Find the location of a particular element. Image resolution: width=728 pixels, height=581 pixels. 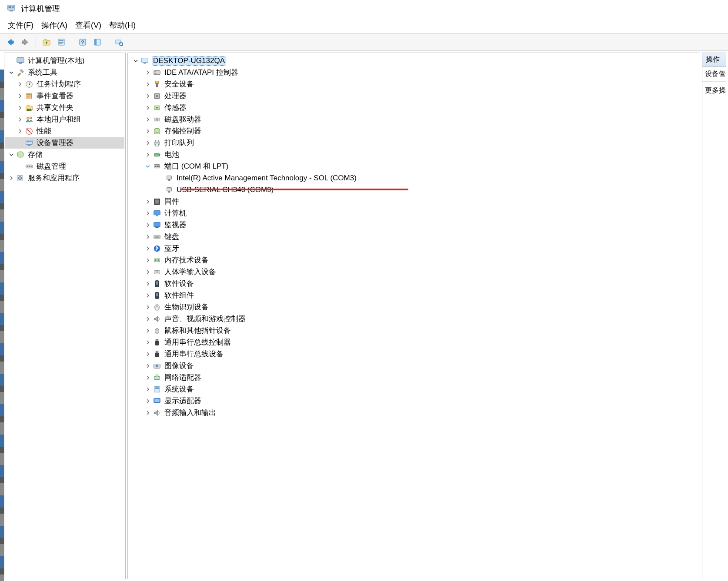

device-node-storage_controllers: 存储控制器 is located at coordinates (414, 131).